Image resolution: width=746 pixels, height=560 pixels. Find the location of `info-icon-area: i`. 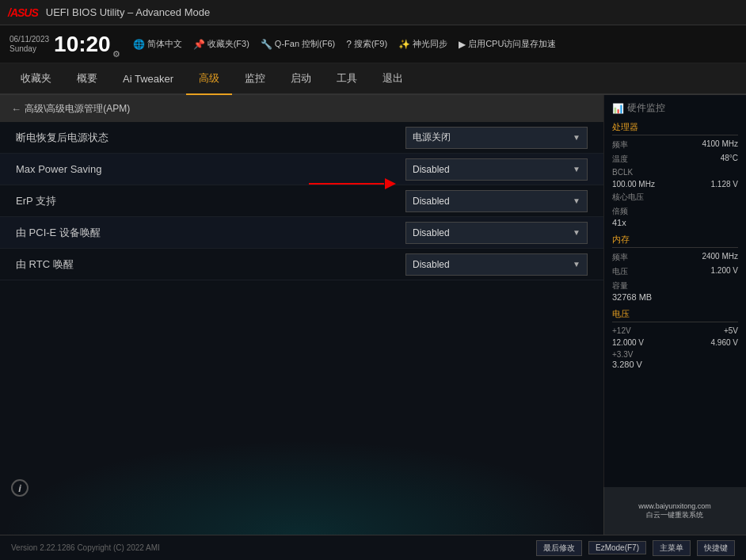

info-icon-area: i is located at coordinates (20, 488).